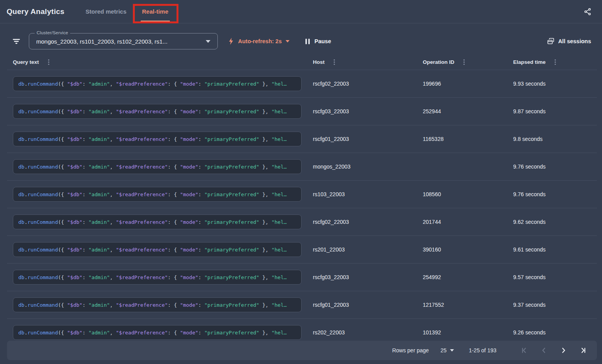  Describe the element at coordinates (583, 350) in the screenshot. I see `last-page-button` at that location.